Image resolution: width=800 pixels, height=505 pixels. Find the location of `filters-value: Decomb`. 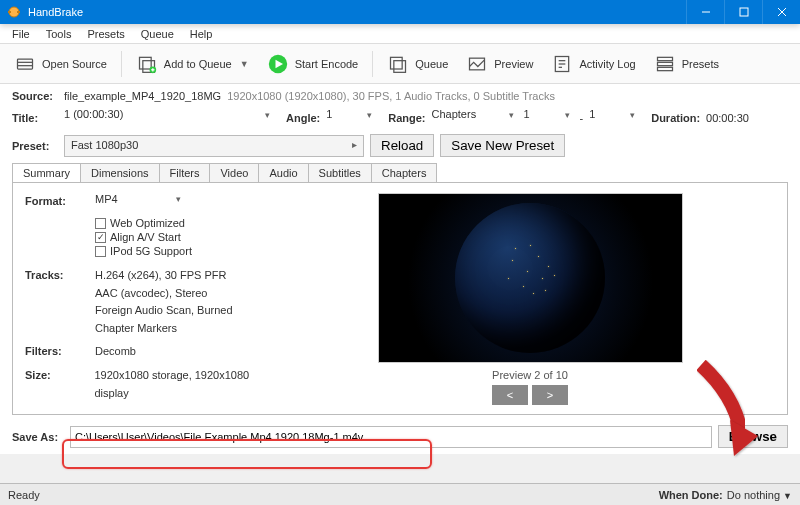

filters-value: Decomb is located at coordinates (116, 352).